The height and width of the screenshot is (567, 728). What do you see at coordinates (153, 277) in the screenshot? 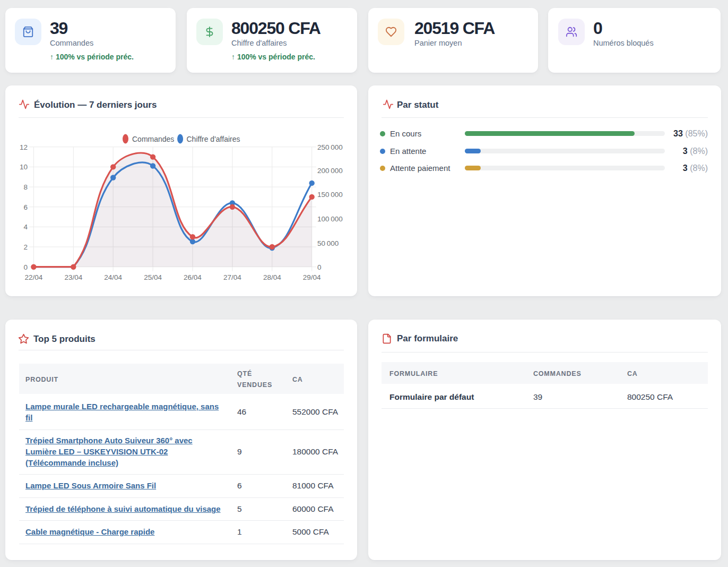
I see `svg-text: 25/04` at bounding box center [153, 277].